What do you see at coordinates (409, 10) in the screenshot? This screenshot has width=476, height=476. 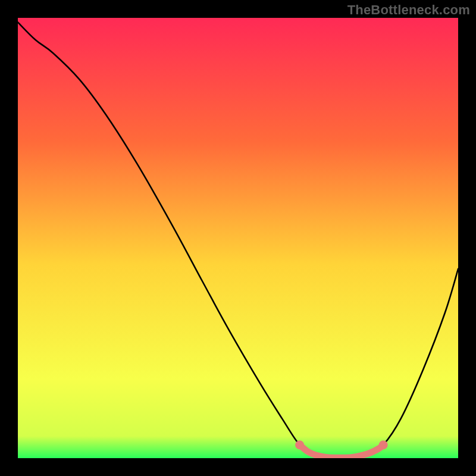 I see `watermark-text: TheBottleneck.com` at bounding box center [409, 10].